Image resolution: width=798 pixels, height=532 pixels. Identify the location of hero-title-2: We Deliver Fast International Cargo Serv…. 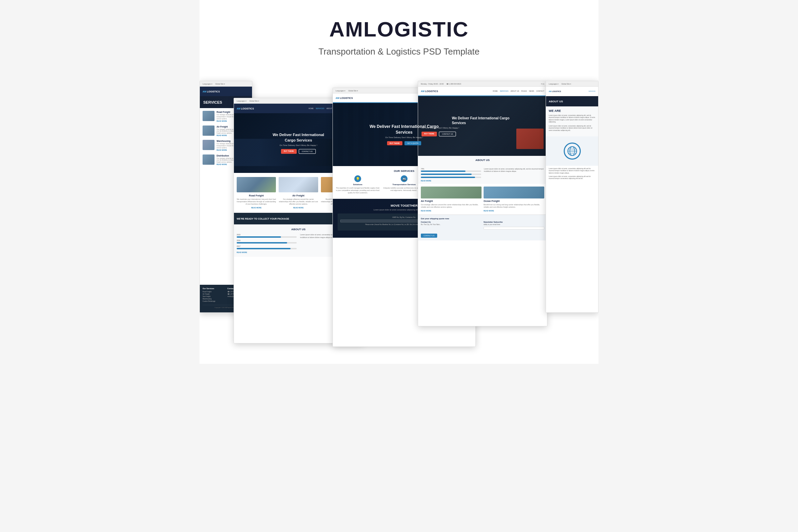
(298, 138).